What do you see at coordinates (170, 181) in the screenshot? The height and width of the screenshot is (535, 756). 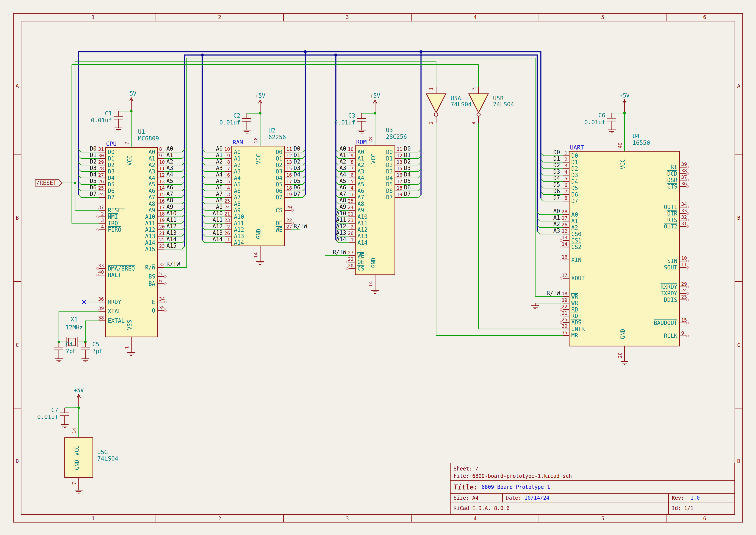 I see `net-label: A5` at bounding box center [170, 181].